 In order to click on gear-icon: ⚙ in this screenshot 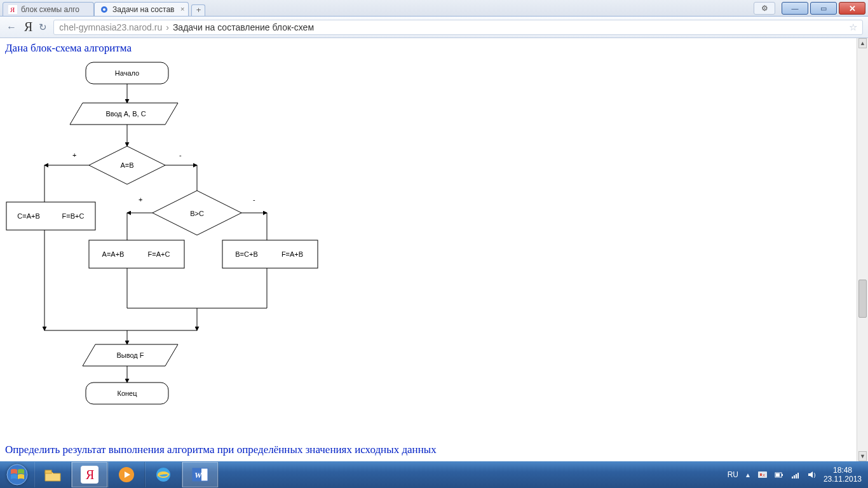, I will do `click(765, 8)`.